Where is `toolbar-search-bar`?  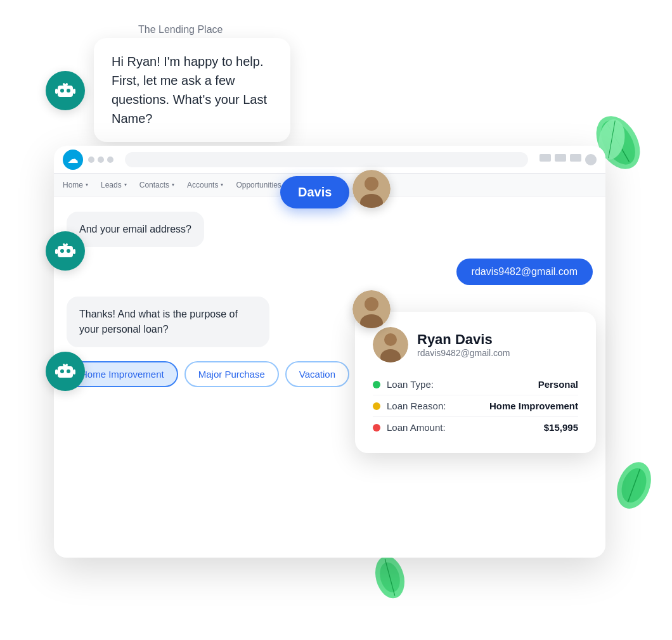 toolbar-search-bar is located at coordinates (326, 160).